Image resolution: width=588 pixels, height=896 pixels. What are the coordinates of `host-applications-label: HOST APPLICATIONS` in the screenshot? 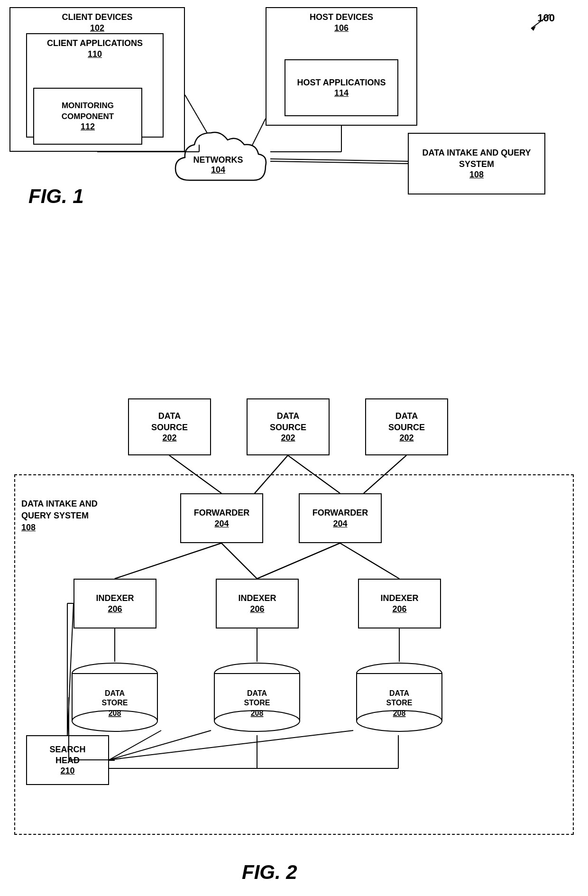 It's located at (341, 83).